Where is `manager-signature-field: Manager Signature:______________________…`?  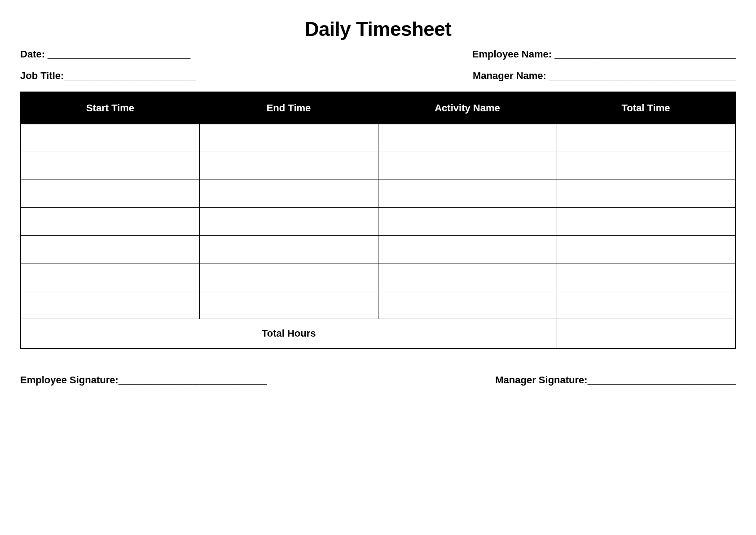
manager-signature-field: Manager Signature:______________________… is located at coordinates (615, 380).